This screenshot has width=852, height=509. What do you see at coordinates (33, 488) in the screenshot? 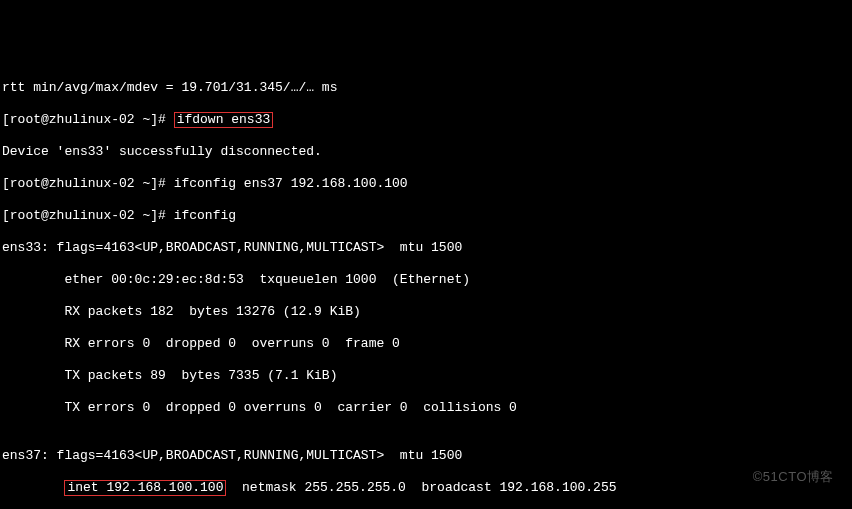
I see `indent` at bounding box center [33, 488].